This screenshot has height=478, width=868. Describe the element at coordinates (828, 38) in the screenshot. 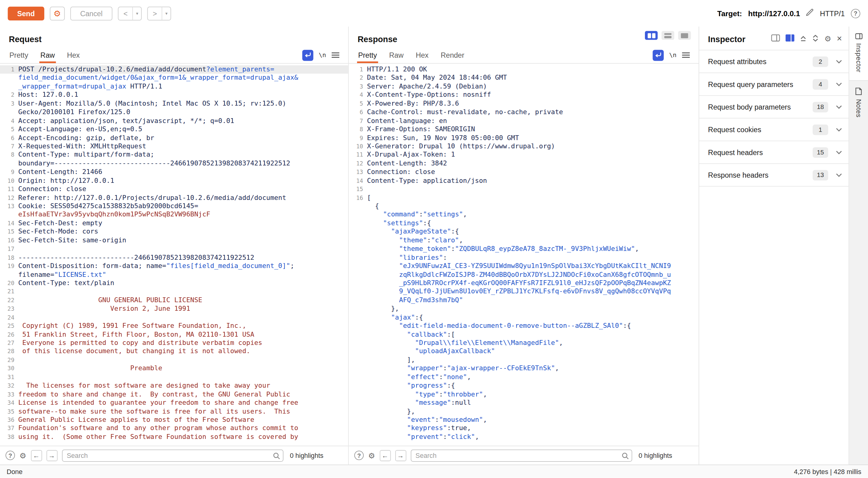

I see `inspector-settings-button: ⚙` at that location.